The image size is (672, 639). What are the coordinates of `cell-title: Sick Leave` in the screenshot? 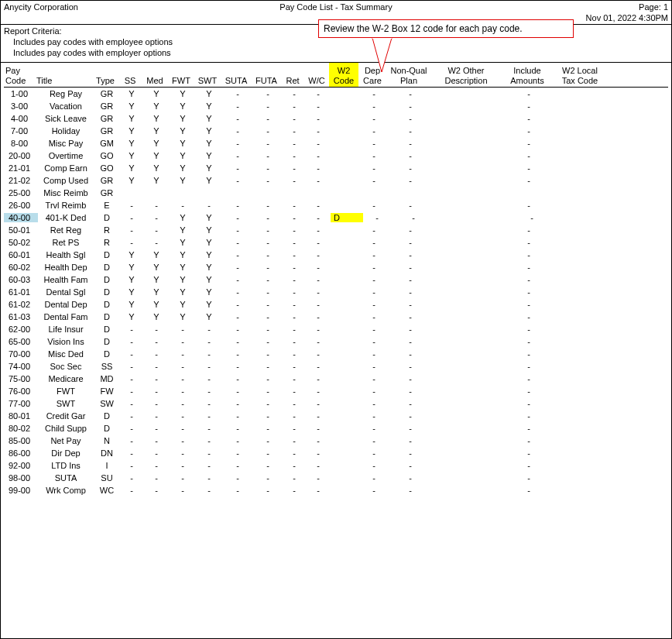 It's located at (66, 119).